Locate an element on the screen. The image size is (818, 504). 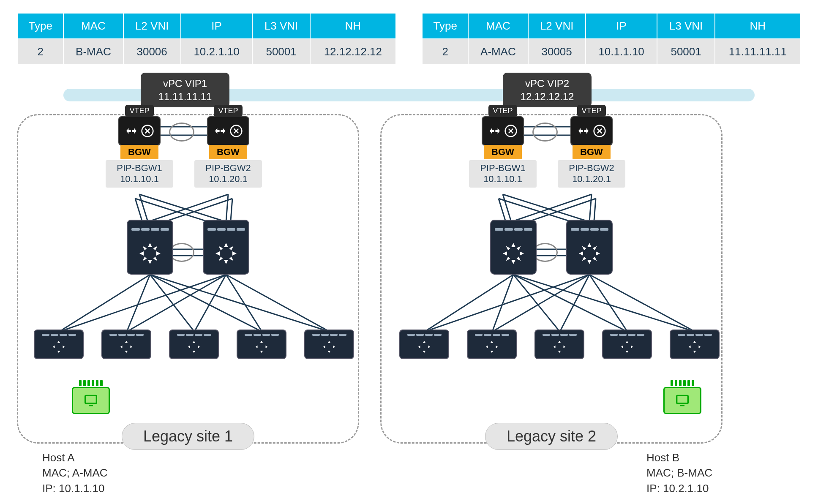
table-row: 2 B-MAC 30006 10.2.1.10 50001 12.12.12.1… is located at coordinates (207, 52).